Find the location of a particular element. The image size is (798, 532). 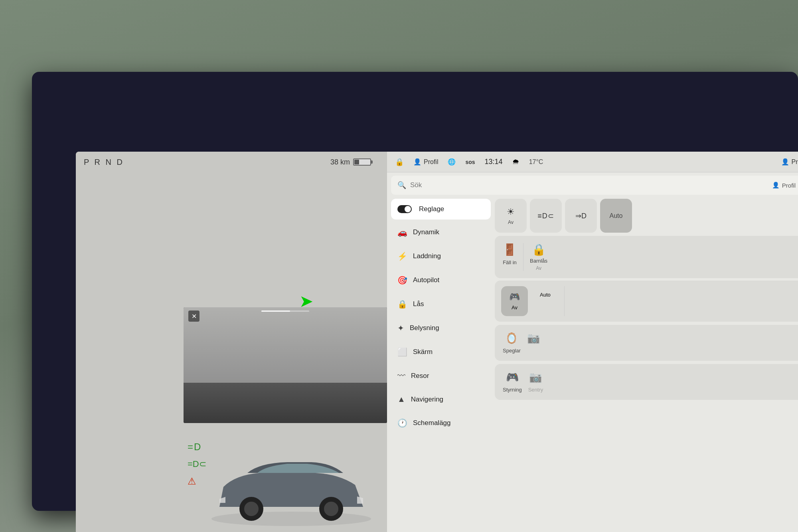

weather-icon: 🌧 is located at coordinates (516, 162).